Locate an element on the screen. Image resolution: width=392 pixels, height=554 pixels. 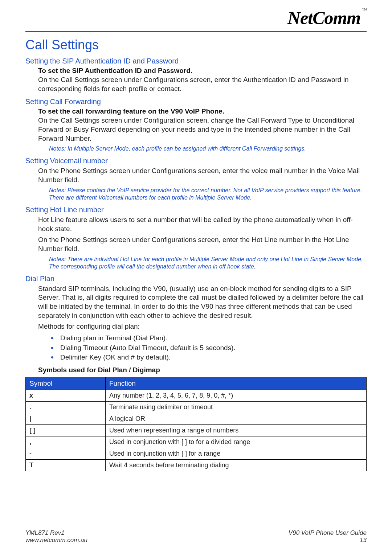
section-heading-hot: Setting Hot Line number is located at coordinates (196, 210).